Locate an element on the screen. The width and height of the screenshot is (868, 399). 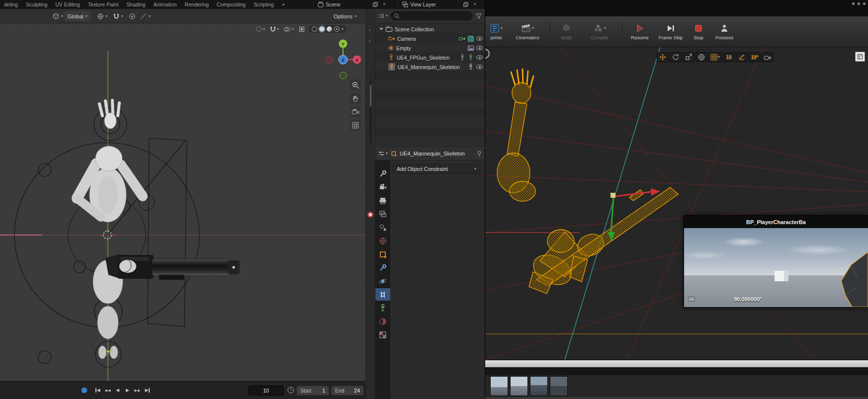
tab-constraint-properties is located at coordinates (383, 294).